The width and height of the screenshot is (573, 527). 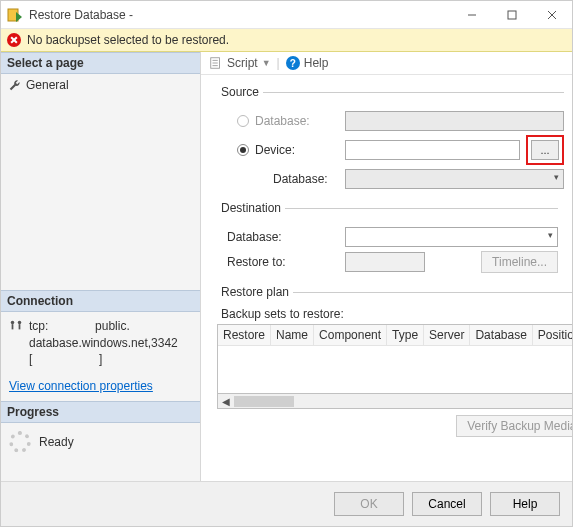 What do you see at coordinates (501, 336) in the screenshot?
I see `col-database: Database` at bounding box center [501, 336].